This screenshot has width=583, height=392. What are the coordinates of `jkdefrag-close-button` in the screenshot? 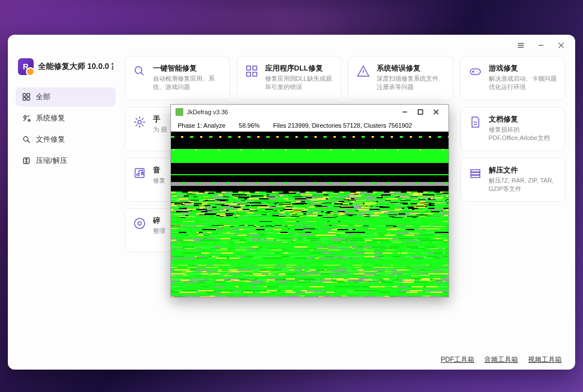 It's located at (436, 112).